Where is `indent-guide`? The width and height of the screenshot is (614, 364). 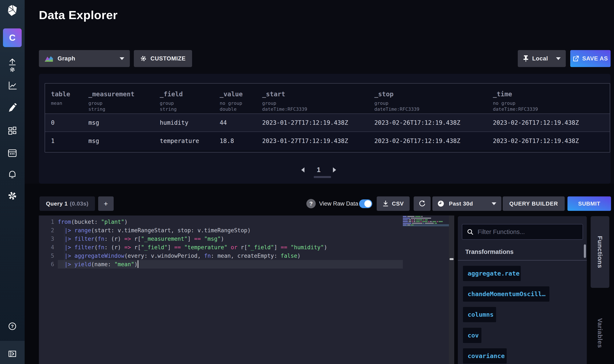 indent-guide is located at coordinates (64, 247).